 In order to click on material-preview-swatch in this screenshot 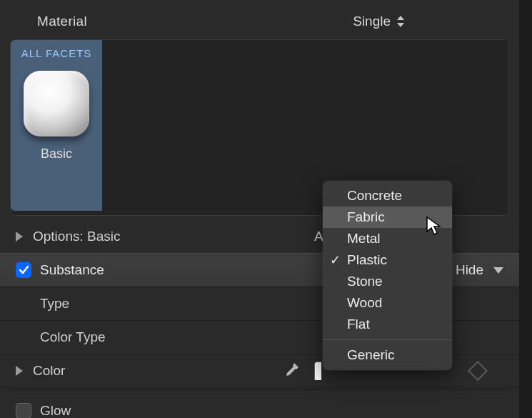, I will do `click(56, 104)`.